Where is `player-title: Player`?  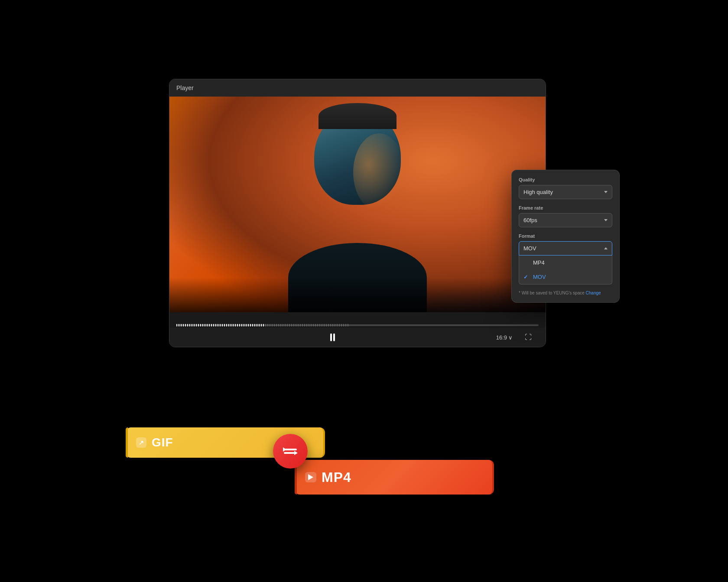 player-title: Player is located at coordinates (185, 88).